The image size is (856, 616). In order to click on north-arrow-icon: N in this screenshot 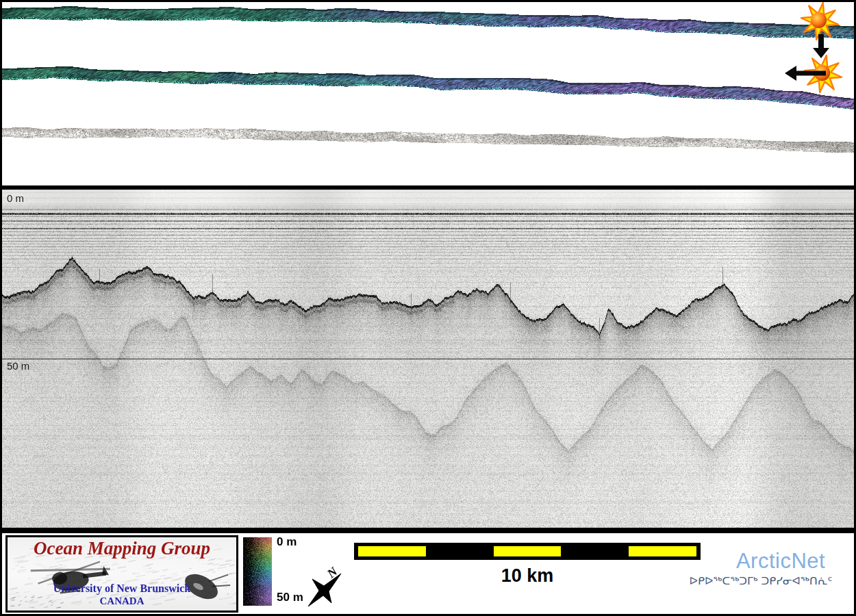, I will do `click(320, 589)`.